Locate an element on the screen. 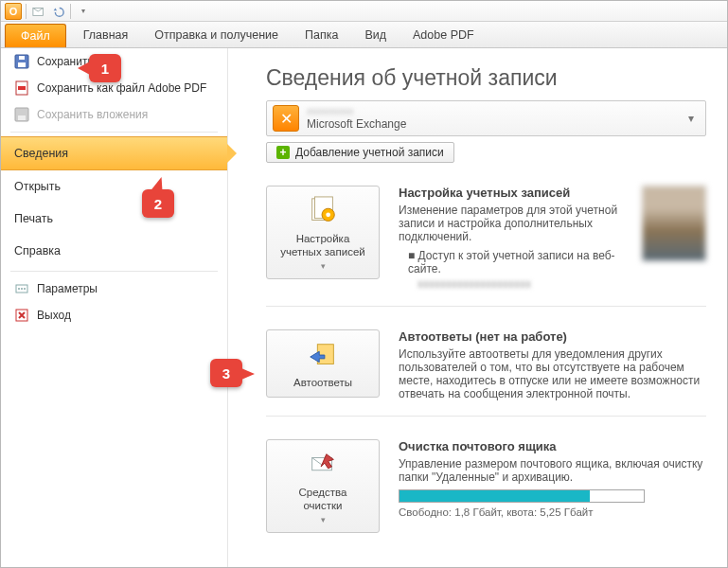 This screenshot has width=728, height=568. button-label: Настройка учетных записей is located at coordinates (322, 246).